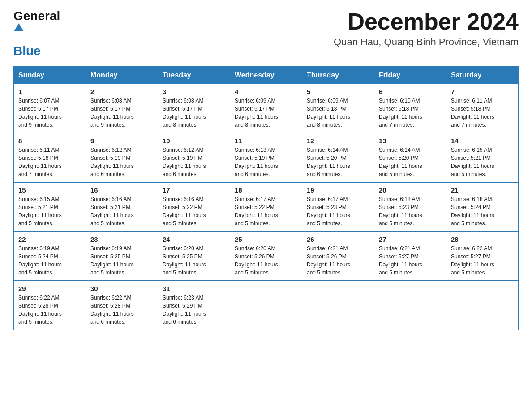 The height and width of the screenshot is (411, 532). Describe the element at coordinates (473, 261) in the screenshot. I see `day-info: Sunrise: 6:22 AMSunset: 5:27 PMDaylight:…` at that location.